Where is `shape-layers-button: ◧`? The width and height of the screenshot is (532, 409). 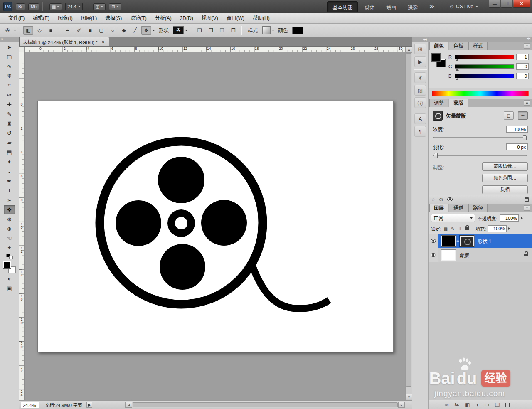 shape-layers-button: ◧ is located at coordinates (28, 30).